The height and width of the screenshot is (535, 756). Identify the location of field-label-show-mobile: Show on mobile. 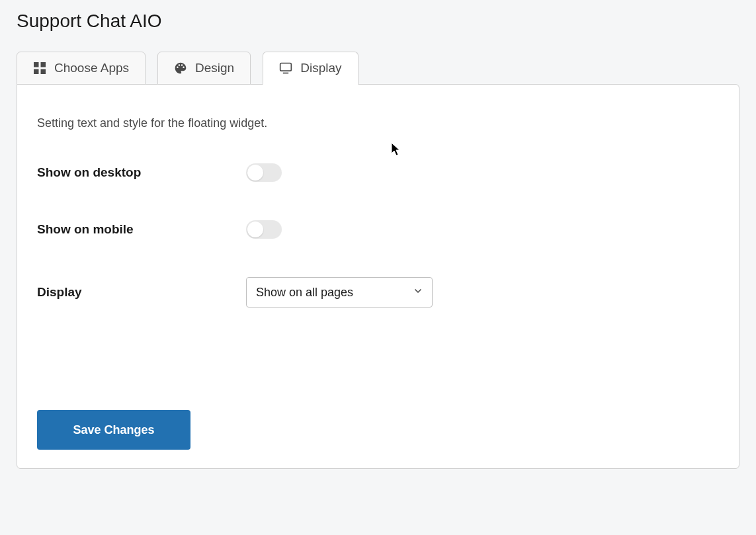
(142, 229).